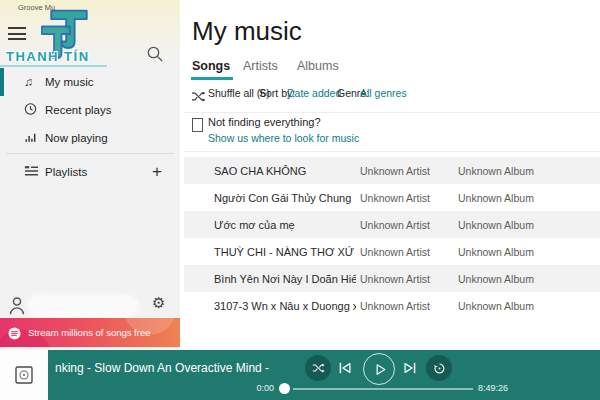 The width and height of the screenshot is (600, 400). I want to click on selected-indicator, so click(2, 82).